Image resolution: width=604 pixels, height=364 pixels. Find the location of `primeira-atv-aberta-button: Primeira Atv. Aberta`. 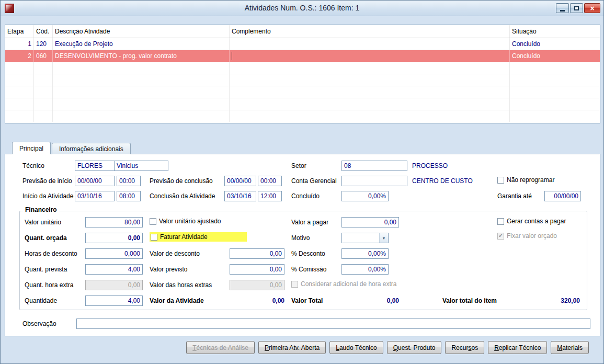

primeira-atv-aberta-button: Primeira Atv. Aberta is located at coordinates (292, 347).